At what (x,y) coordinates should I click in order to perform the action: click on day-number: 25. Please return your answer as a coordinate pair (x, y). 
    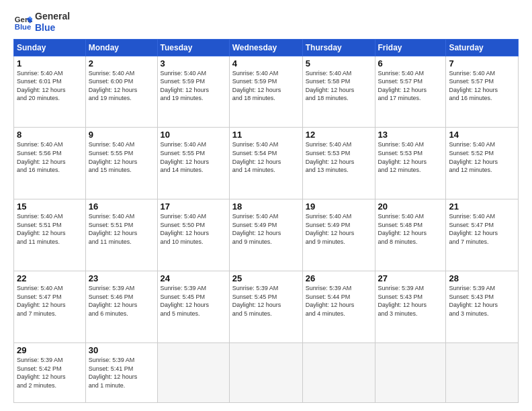
    Looking at the image, I should click on (266, 278).